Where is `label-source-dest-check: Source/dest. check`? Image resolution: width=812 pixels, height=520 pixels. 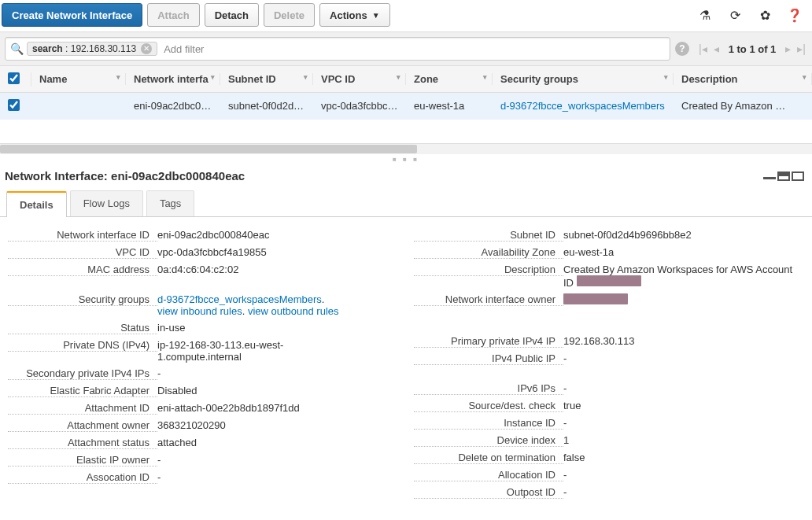 label-source-dest-check: Source/dest. check is located at coordinates (489, 406).